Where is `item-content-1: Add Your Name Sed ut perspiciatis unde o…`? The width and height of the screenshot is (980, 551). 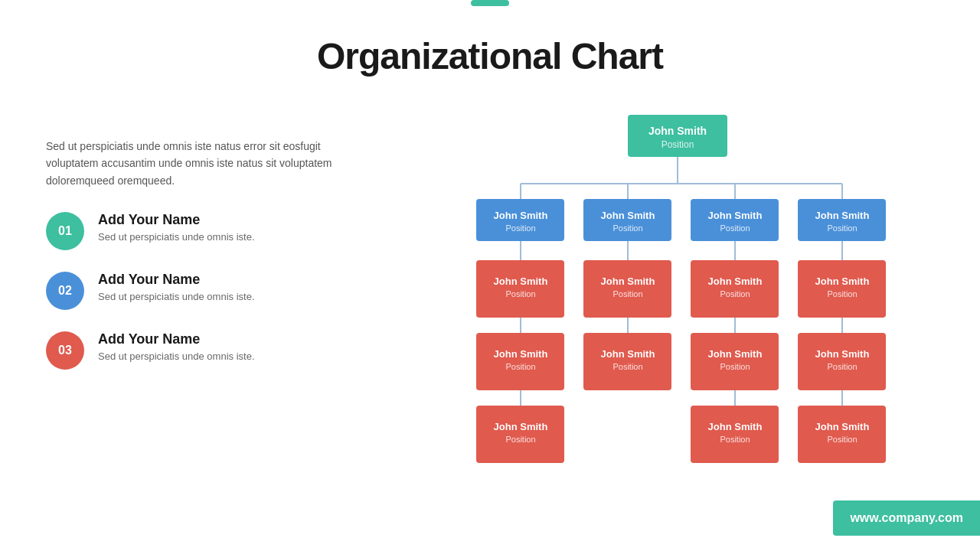 item-content-1: Add Your Name Sed ut perspiciatis unde o… is located at coordinates (176, 227).